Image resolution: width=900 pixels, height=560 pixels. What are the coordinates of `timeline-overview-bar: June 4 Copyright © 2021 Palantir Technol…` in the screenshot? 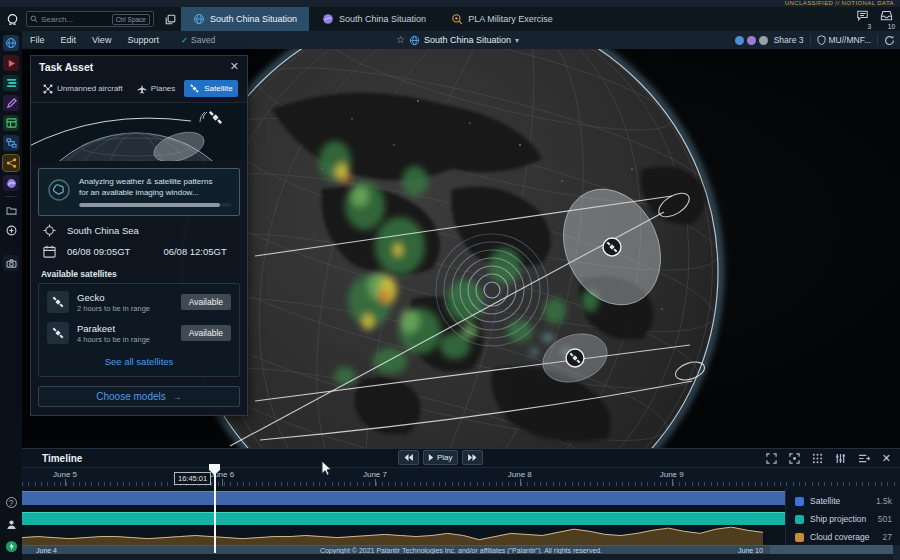 It's located at (461, 550).